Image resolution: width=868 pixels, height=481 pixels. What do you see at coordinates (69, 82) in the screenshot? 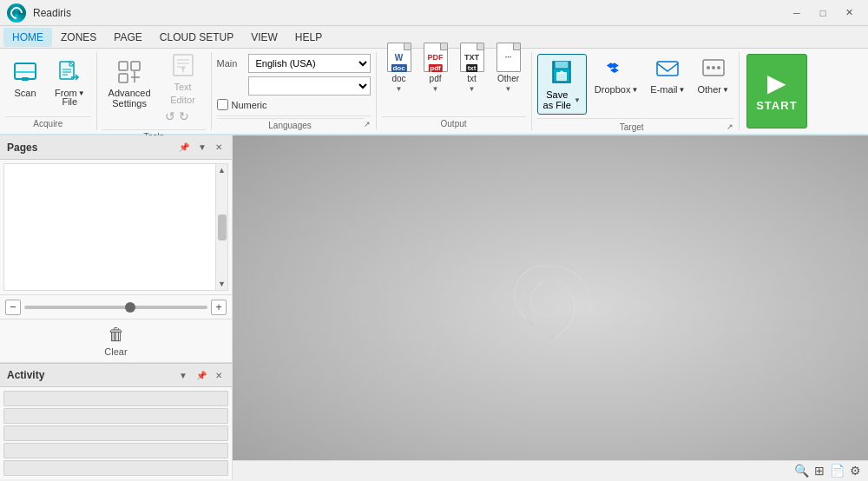
I see `from-file-button: From ▼ File` at bounding box center [69, 82].